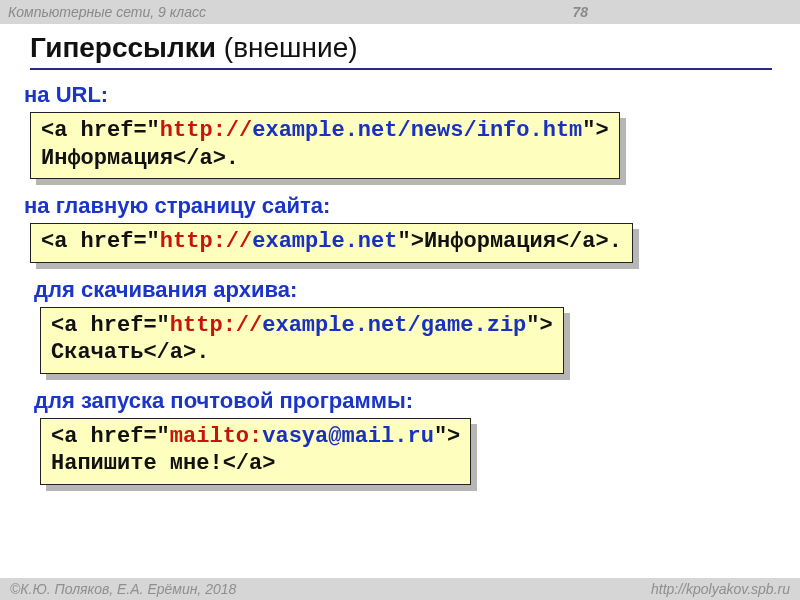  Describe the element at coordinates (140, 158) in the screenshot. I see `code-token: Информация</a>.` at that location.